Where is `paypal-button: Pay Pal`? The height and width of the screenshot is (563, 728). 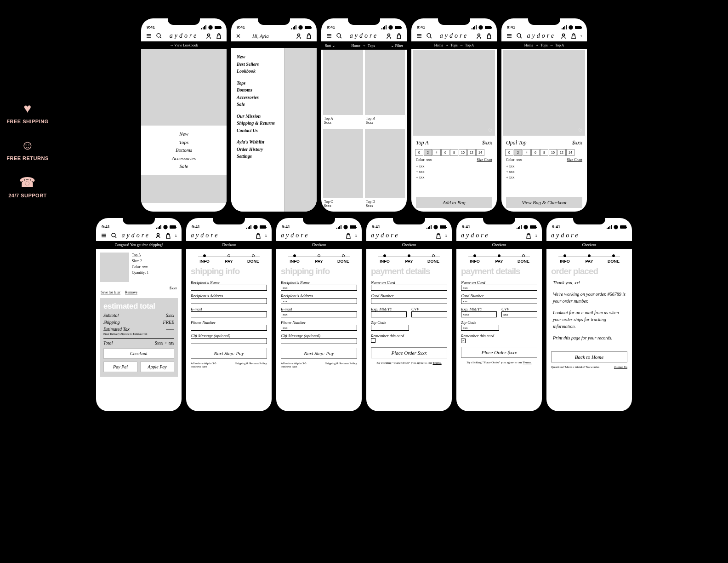
paypal-button: Pay Pal is located at coordinates (120, 367).